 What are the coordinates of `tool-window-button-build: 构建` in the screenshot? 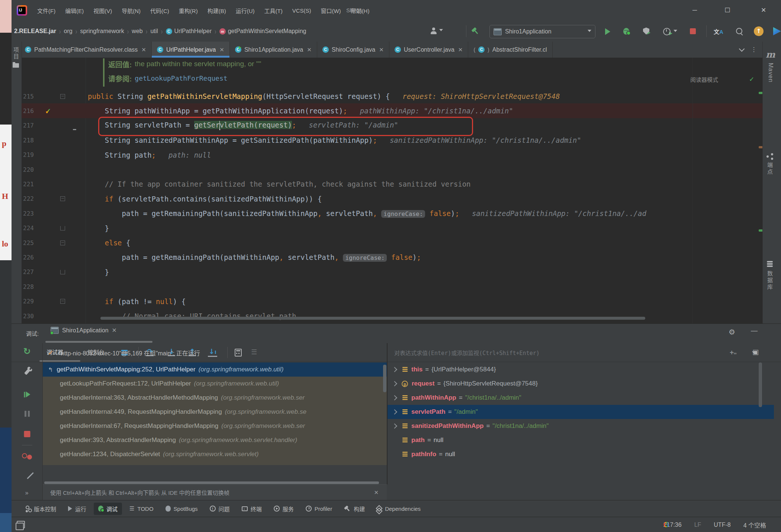 It's located at (354, 509).